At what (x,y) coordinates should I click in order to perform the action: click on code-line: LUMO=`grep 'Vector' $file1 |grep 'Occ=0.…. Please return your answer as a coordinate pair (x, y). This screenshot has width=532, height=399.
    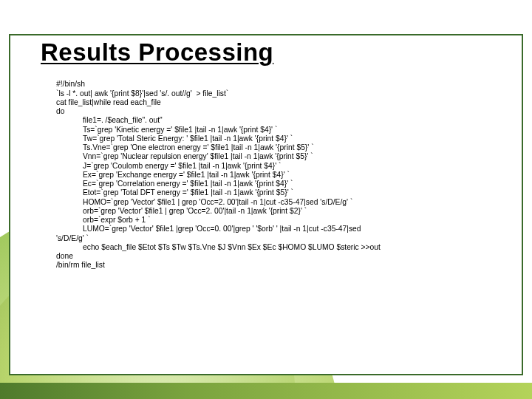
    Looking at the image, I should click on (284, 229).